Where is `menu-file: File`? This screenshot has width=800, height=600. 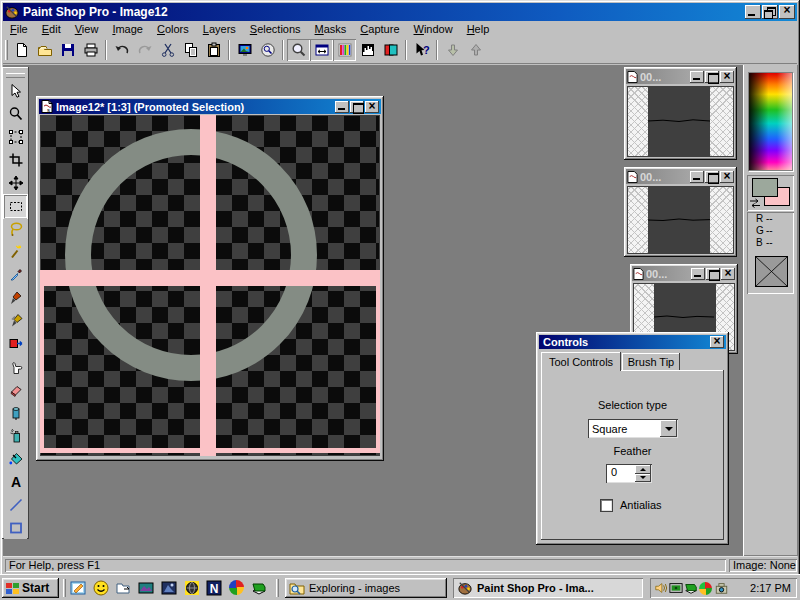 menu-file: File is located at coordinates (19, 29).